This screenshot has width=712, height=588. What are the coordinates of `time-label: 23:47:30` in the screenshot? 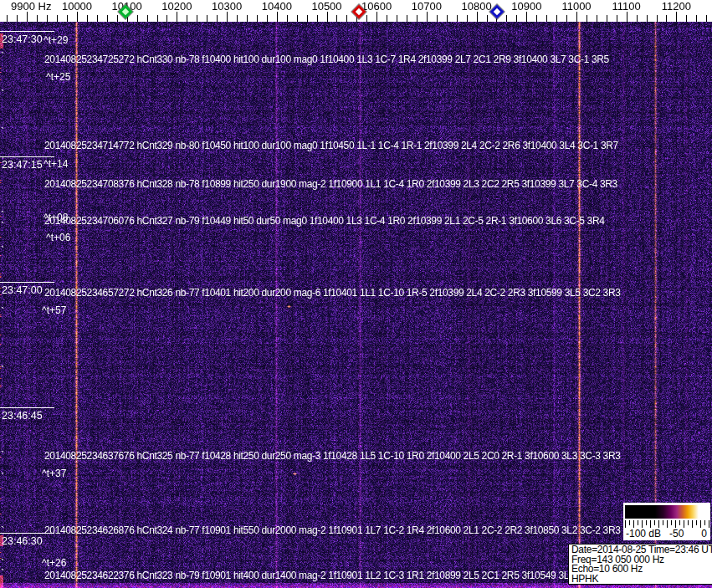 It's located at (22, 39).